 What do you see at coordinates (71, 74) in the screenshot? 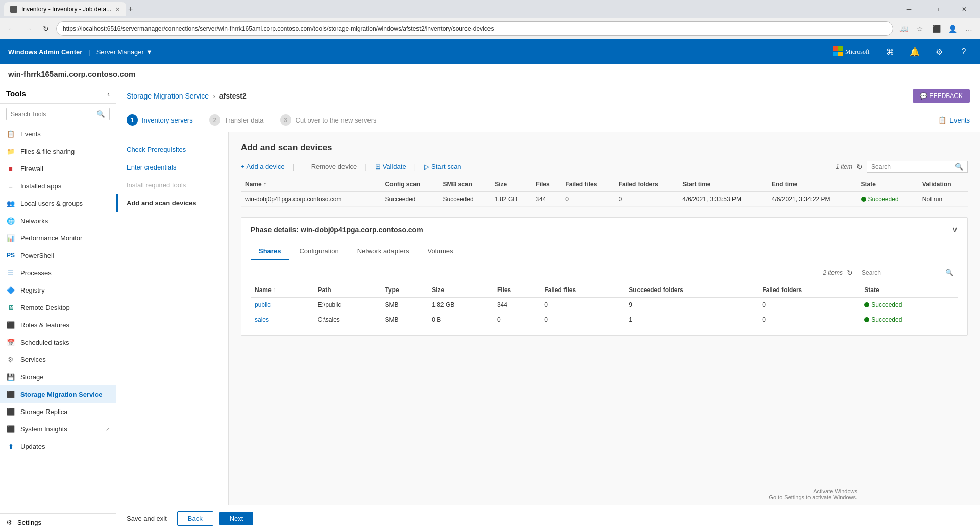
I see `server-title: win-fhrrk165ami.corp.contoso.com` at bounding box center [71, 74].